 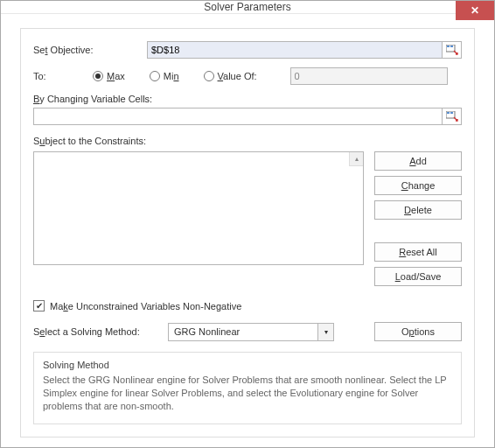 What do you see at coordinates (38, 306) in the screenshot?
I see `checkbox-indicator: ✔` at bounding box center [38, 306].